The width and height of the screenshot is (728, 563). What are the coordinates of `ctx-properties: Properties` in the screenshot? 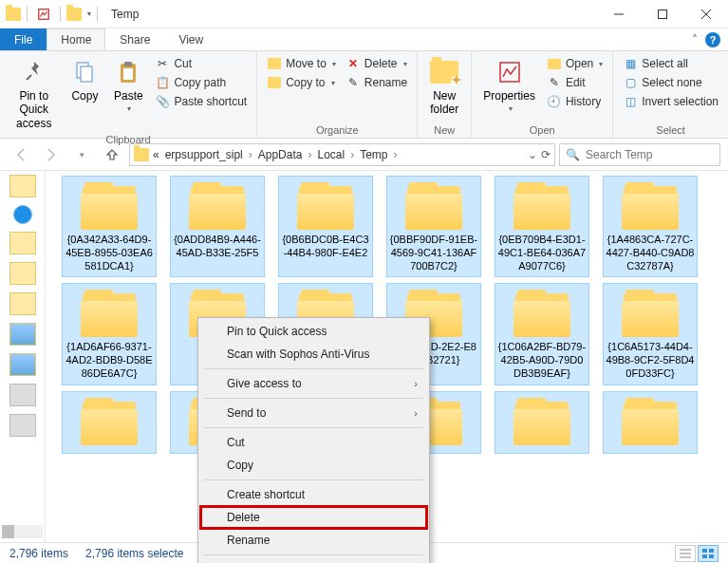 It's located at (313, 560).